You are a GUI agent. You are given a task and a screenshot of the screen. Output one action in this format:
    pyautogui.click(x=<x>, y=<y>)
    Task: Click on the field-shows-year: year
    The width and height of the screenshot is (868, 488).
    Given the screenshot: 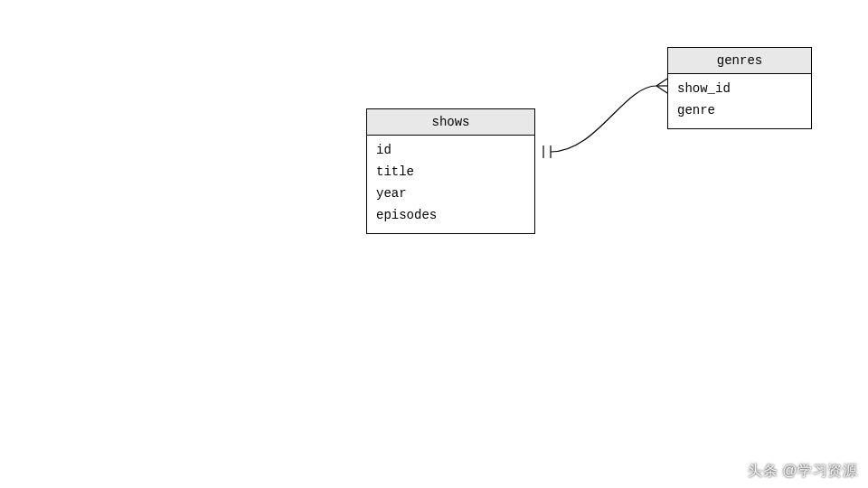 What is the action you would take?
    pyautogui.click(x=450, y=193)
    